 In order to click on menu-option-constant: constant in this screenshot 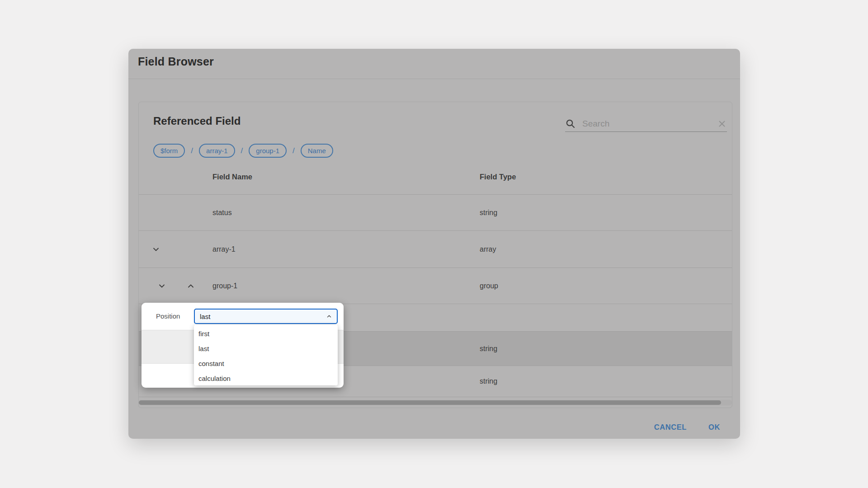, I will do `click(266, 363)`.